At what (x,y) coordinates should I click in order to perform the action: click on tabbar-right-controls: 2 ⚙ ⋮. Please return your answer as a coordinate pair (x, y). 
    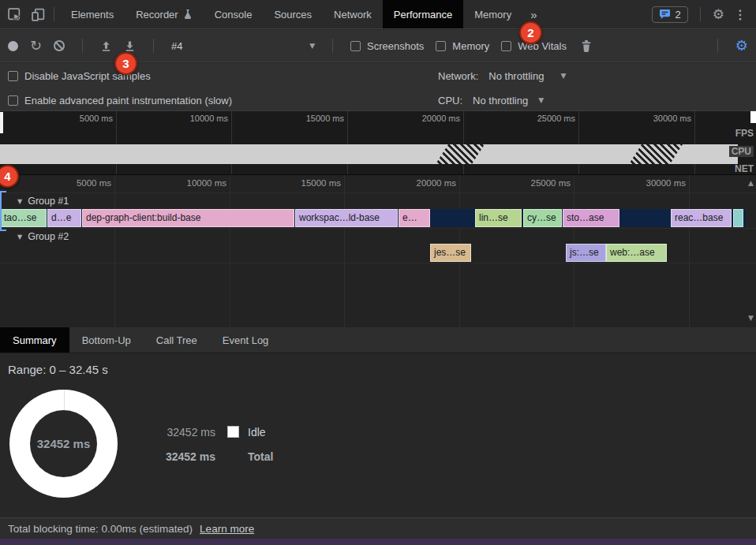
    Looking at the image, I should click on (701, 14).